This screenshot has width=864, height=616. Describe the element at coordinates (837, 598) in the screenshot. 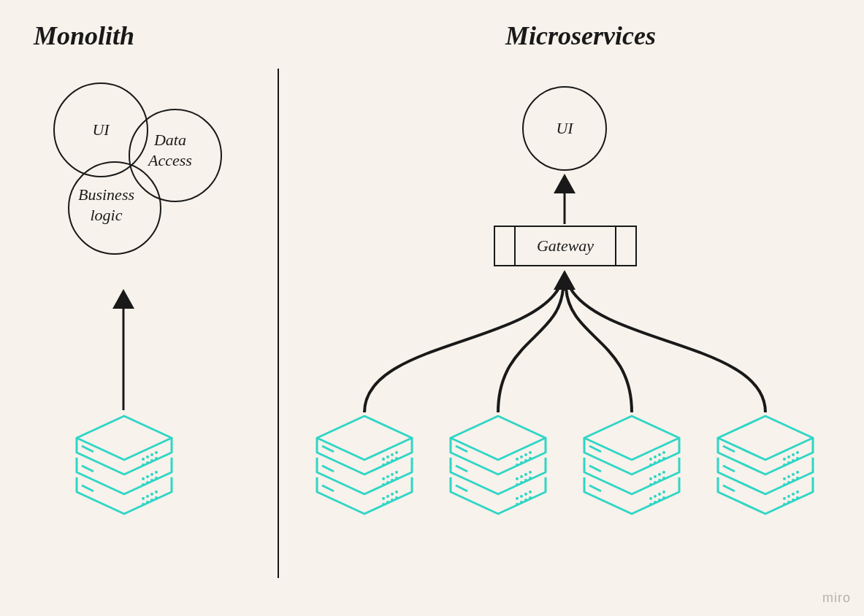

I see `watermark: miro` at that location.